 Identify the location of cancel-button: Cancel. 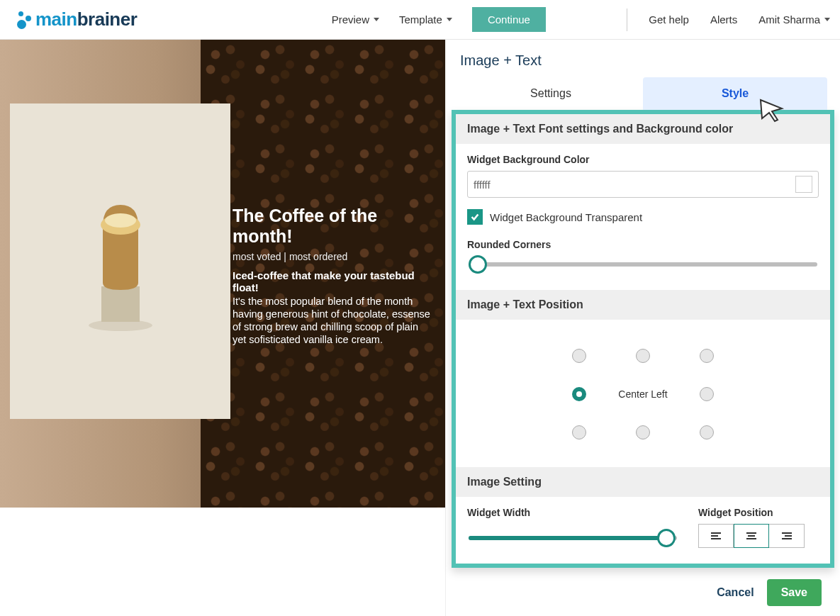
(735, 593).